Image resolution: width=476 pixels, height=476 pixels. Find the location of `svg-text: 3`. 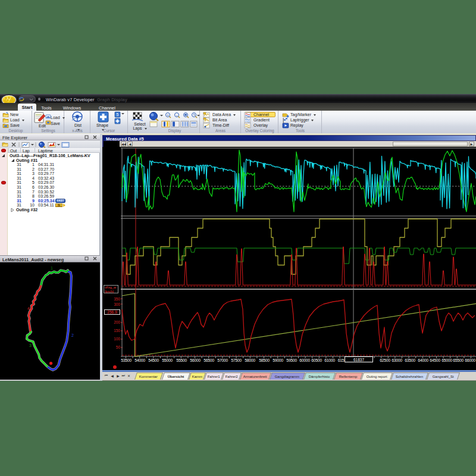

svg-text: 3 is located at coordinates (30, 345).